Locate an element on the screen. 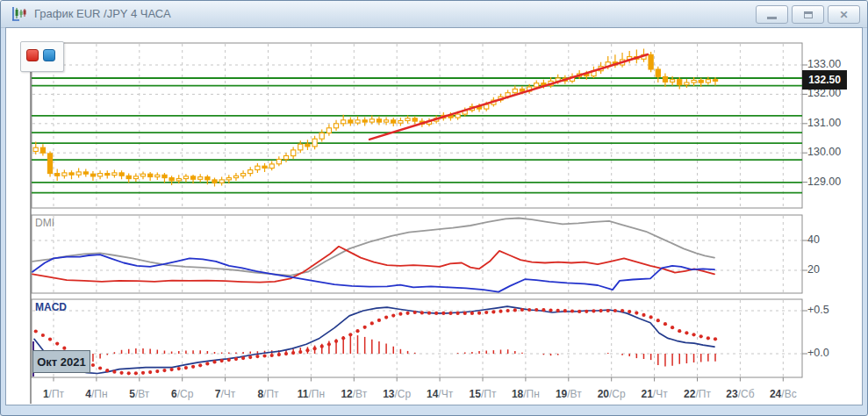  date-label: 1/Пт is located at coordinates (54, 394).